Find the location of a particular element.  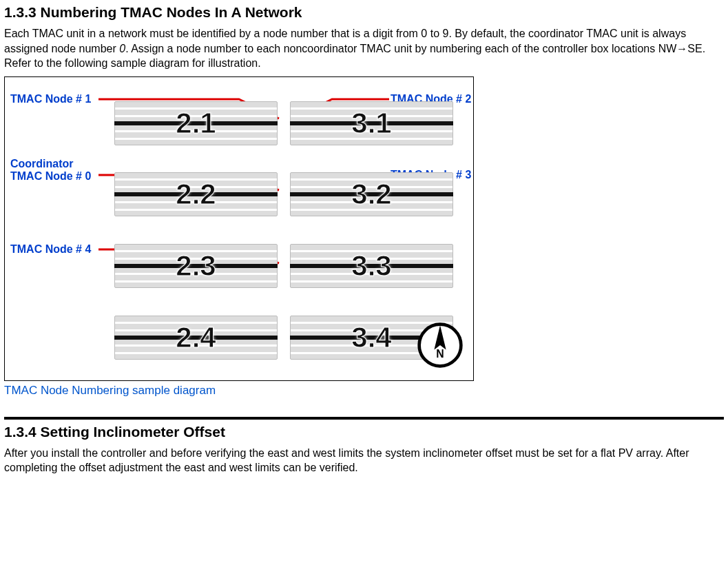

para1-arrow: → is located at coordinates (682, 48).